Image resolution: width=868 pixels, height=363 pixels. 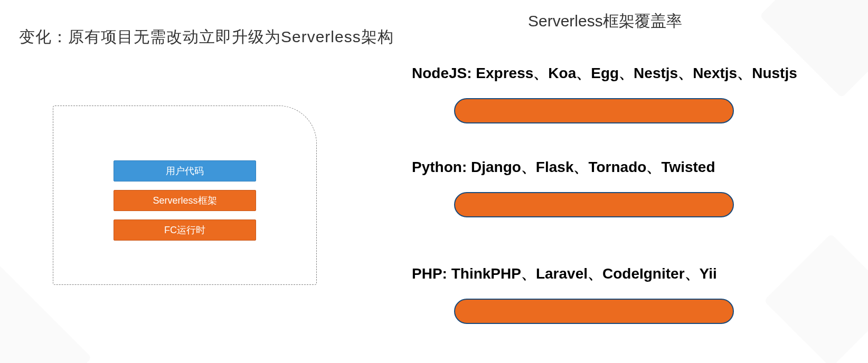 What do you see at coordinates (573, 167) in the screenshot?
I see `framework-label-python: Python: Django、Flask、Tornado、Twisted` at bounding box center [573, 167].